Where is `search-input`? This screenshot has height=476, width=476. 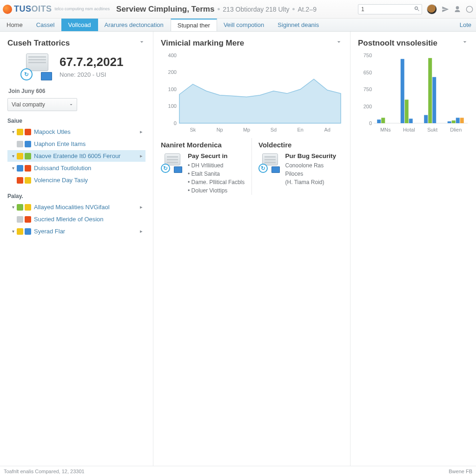 search-input is located at coordinates (390, 9).